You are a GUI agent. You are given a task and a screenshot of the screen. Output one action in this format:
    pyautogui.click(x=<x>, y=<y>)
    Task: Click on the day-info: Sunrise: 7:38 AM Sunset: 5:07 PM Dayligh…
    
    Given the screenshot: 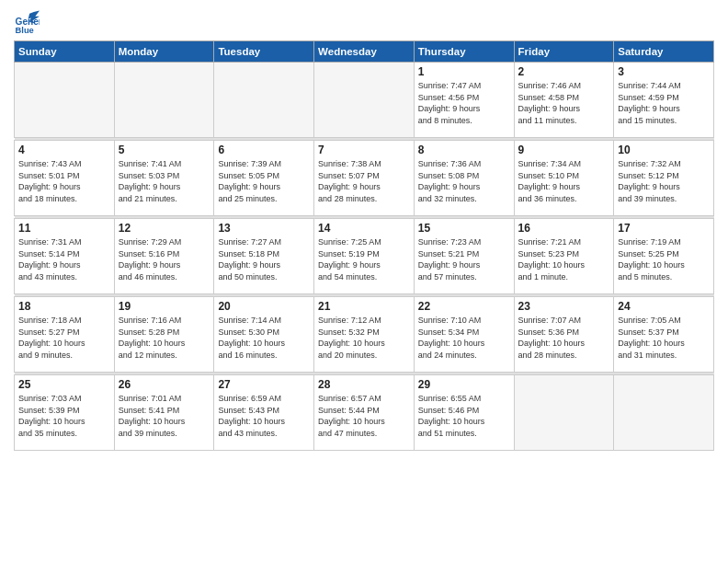 What is the action you would take?
    pyautogui.click(x=364, y=181)
    